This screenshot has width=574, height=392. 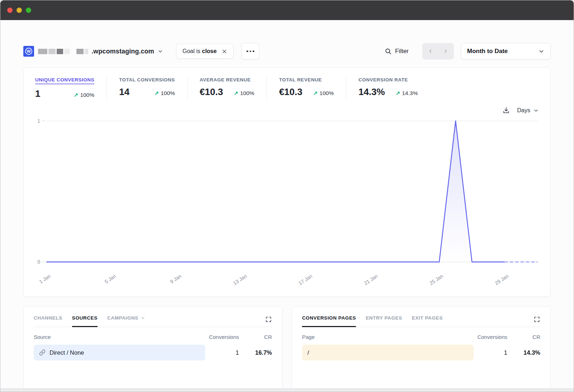 What do you see at coordinates (329, 321) in the screenshot?
I see `tab-conversion-pages: CONVERSION PAGES` at bounding box center [329, 321].